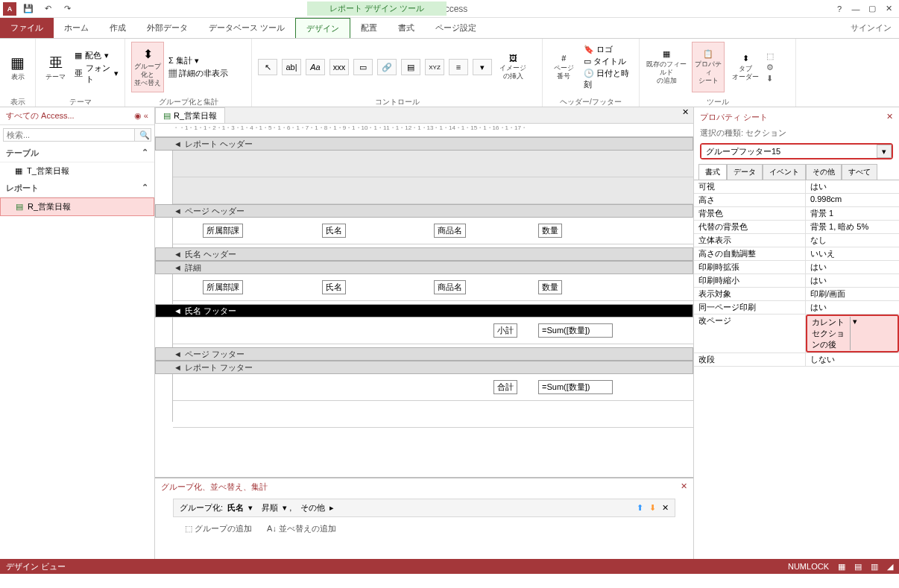 This screenshot has height=588, width=899. What do you see at coordinates (796, 227) in the screenshot?
I see `property-row: 代替の背景色背景 1, 暗め 5%` at bounding box center [796, 227].